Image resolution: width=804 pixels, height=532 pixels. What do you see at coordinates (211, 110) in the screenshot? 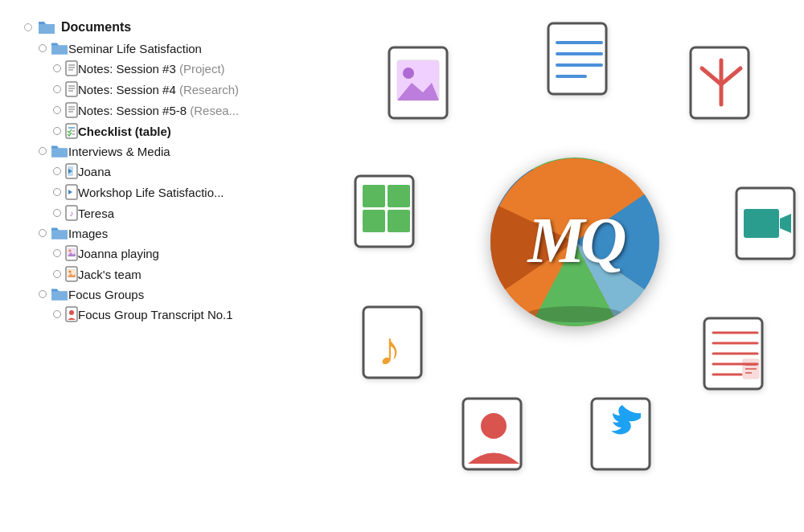
I see `item-session58: Notes: Session #5-8 (Resea...` at bounding box center [211, 110].